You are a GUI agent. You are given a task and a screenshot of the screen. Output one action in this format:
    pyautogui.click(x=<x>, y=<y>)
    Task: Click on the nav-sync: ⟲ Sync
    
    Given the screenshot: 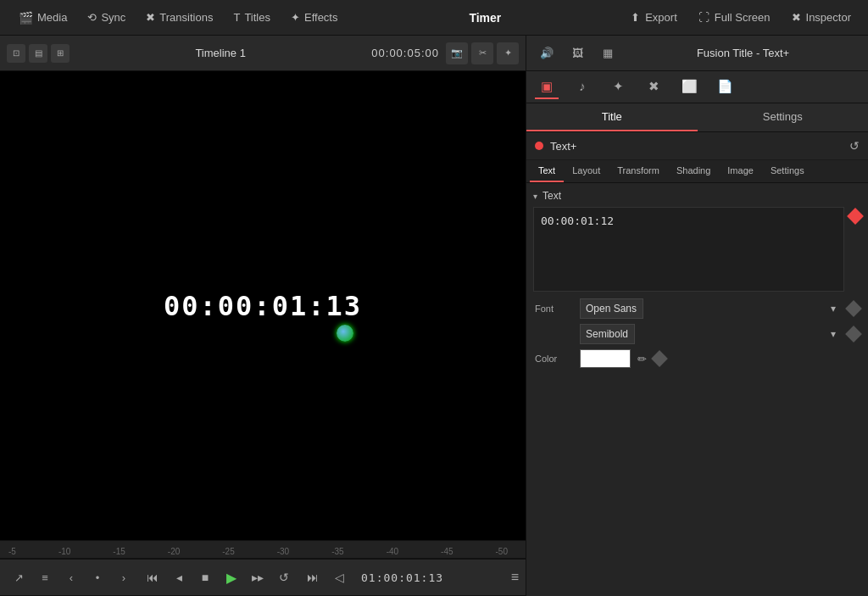 What is the action you would take?
    pyautogui.click(x=107, y=17)
    